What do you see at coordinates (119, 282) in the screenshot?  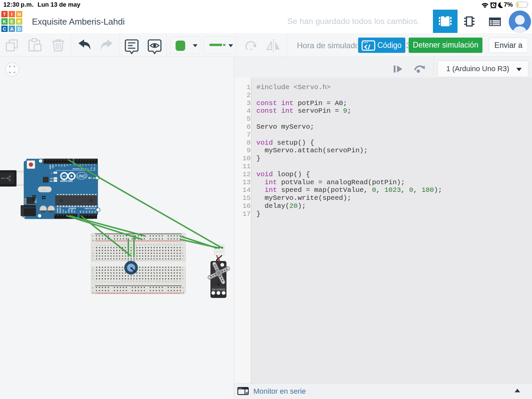 I see `svg-text: 9` at bounding box center [119, 282].